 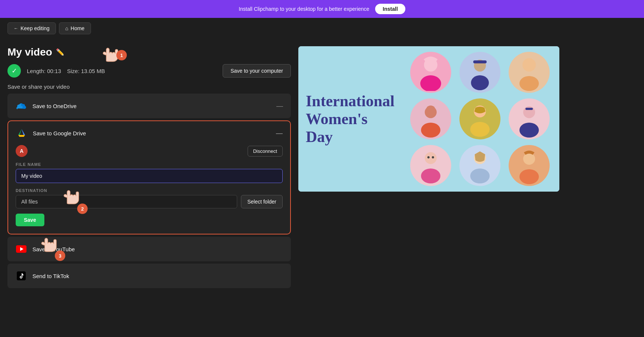 What do you see at coordinates (149, 189) in the screenshot?
I see `gdrive-body: A Disconnect FILE NAME DESTINATION All f…` at bounding box center [149, 189].